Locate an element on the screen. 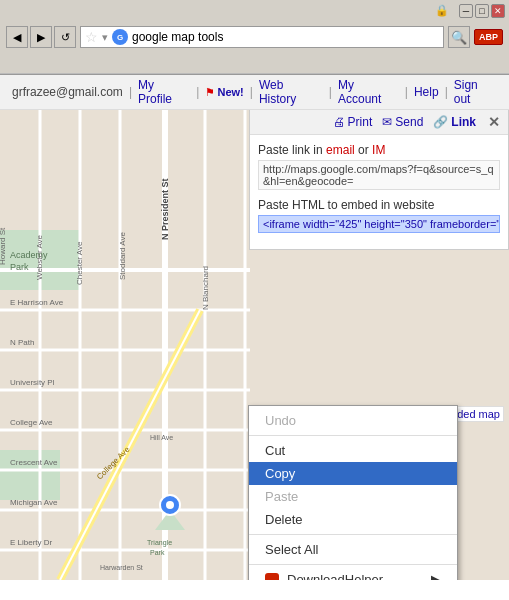  nav-bar: ◀ ▶ ↺ ☆ ▾ G 🔍 ABP is located at coordinates (254, 37).